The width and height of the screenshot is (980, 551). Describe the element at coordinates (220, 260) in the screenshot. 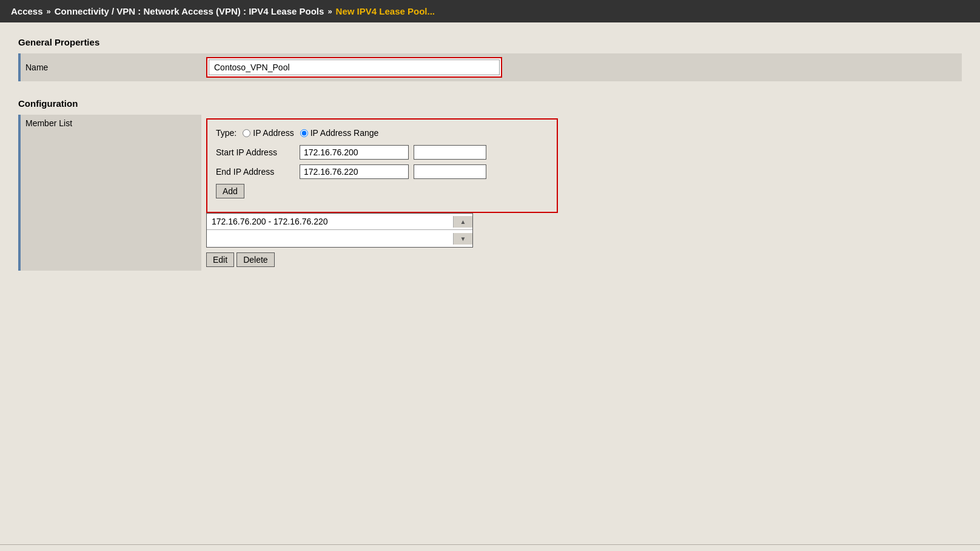

I see `edit-button: Edit` at that location.